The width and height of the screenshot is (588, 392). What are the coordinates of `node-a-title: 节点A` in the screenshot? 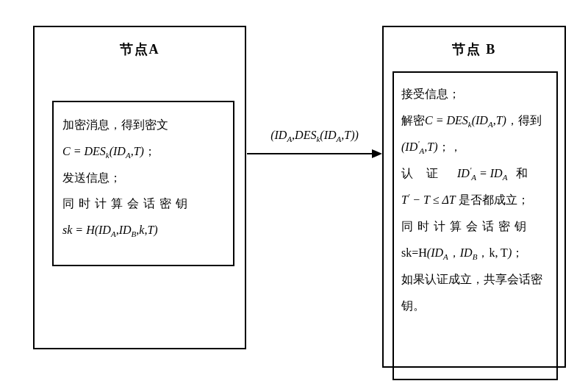 It's located at (140, 43).